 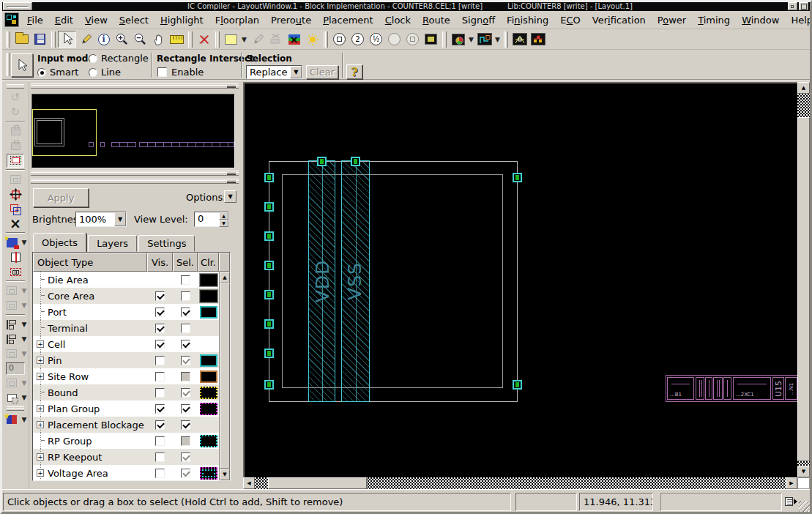 I want to click on menu-file: File, so click(x=35, y=21).